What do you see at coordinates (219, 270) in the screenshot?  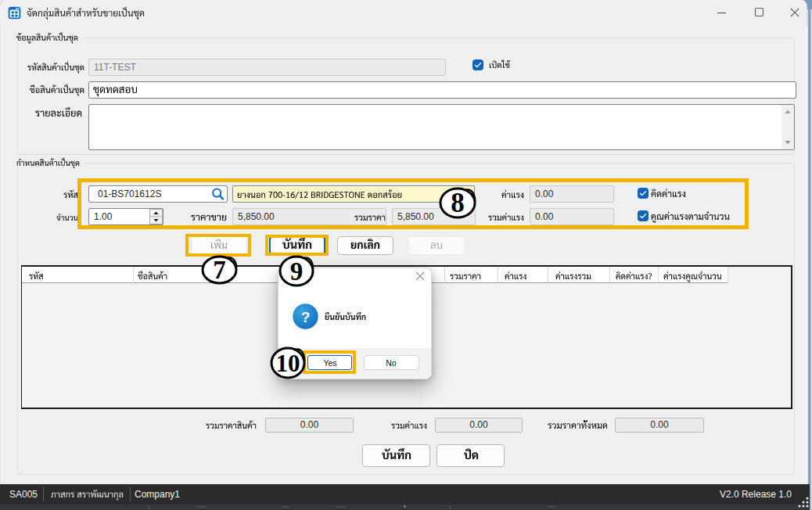 I see `svg-text: 7` at bounding box center [219, 270].